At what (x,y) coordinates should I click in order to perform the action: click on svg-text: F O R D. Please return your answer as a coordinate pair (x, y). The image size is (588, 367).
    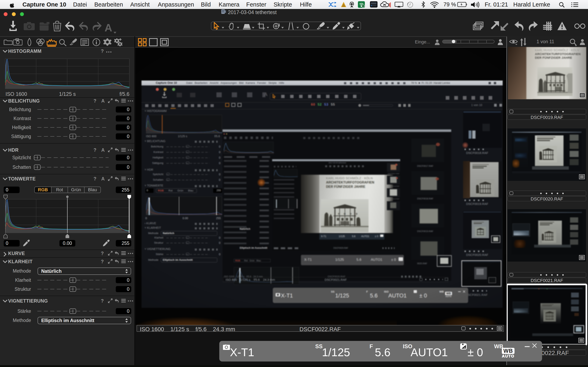
    Looking at the image, I should click on (558, 81).